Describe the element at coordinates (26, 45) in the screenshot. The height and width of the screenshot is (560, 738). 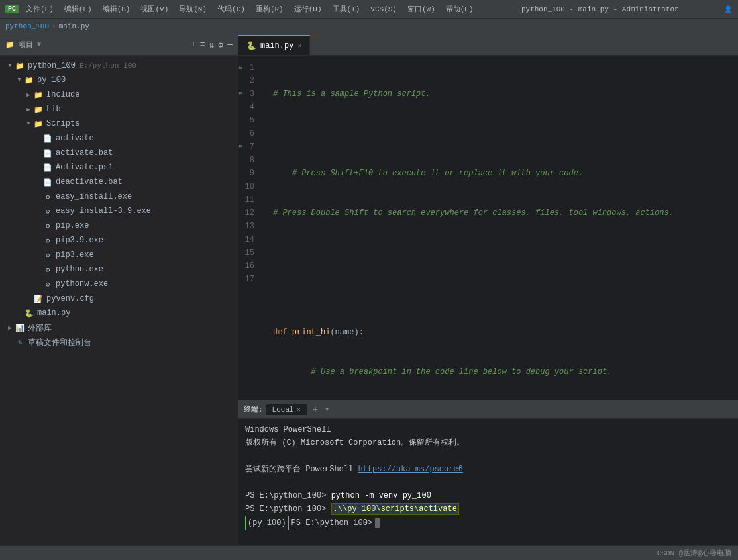
I see `sidebar-label: 项目` at that location.